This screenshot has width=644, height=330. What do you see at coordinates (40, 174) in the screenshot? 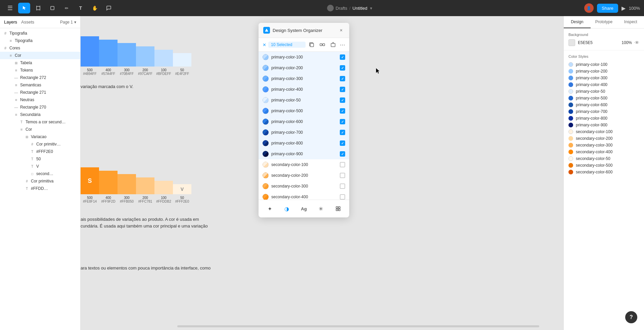
I see `layer-item-second: □ second…` at bounding box center [40, 174].